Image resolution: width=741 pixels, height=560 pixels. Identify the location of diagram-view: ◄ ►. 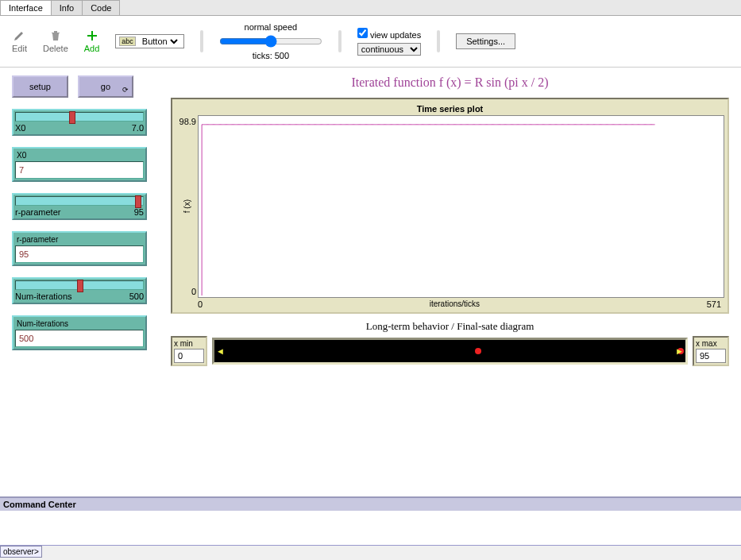
(450, 351).